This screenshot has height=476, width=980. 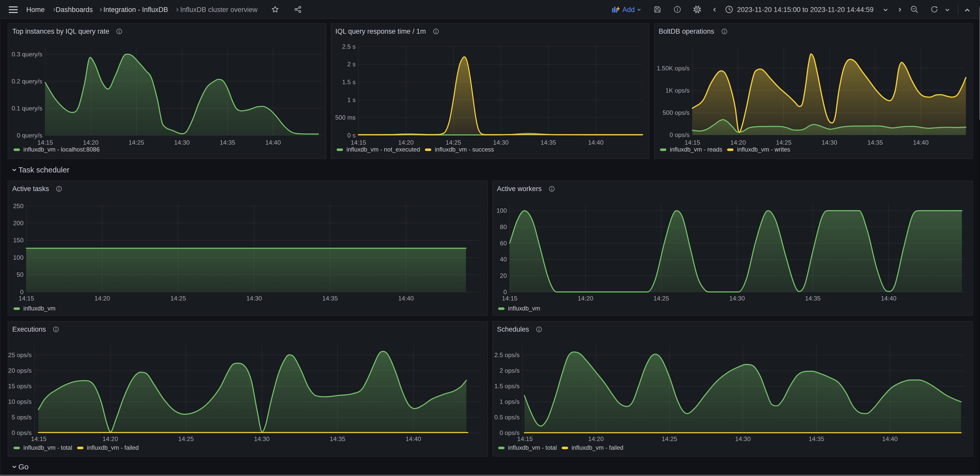 What do you see at coordinates (20, 401) in the screenshot?
I see `svg-text: 10 ops/s` at bounding box center [20, 401].